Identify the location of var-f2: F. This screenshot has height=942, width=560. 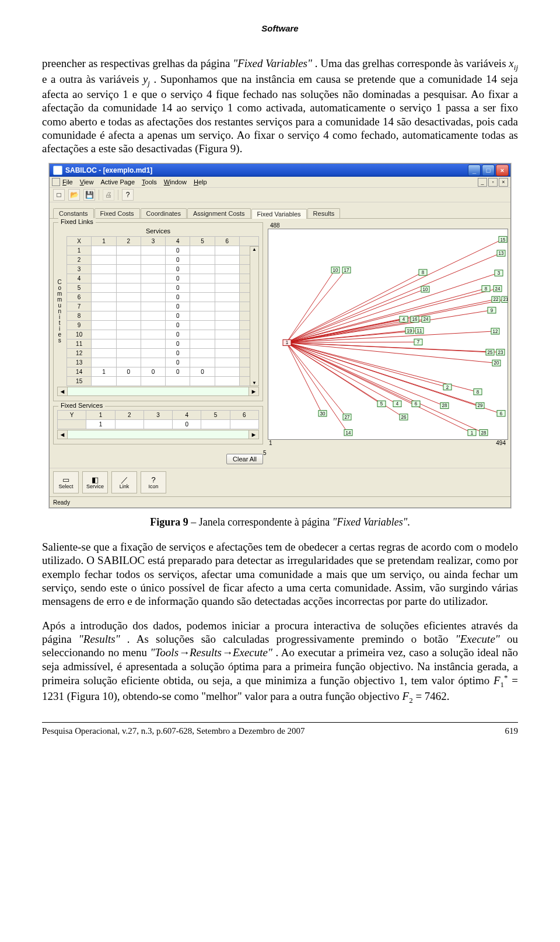
(406, 696).